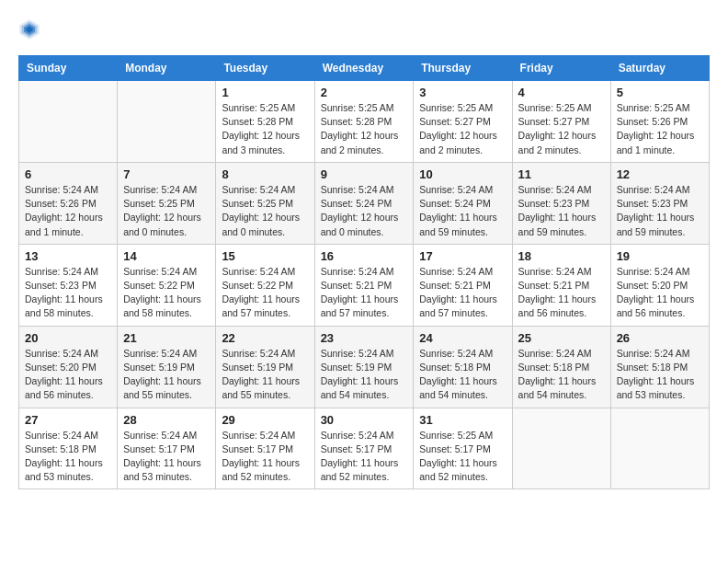  Describe the element at coordinates (265, 68) in the screenshot. I see `weekday-header: Tuesday` at that location.